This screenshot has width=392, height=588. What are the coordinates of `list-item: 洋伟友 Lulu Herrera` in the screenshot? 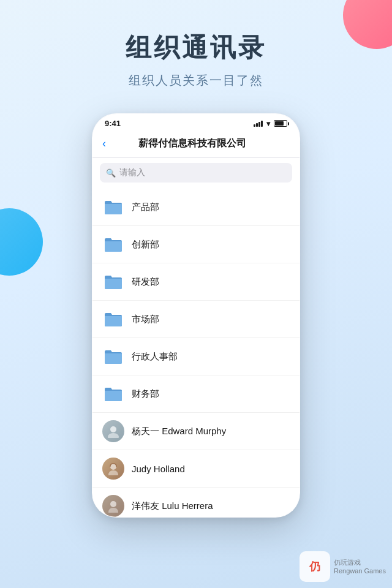 It's located at (196, 502).